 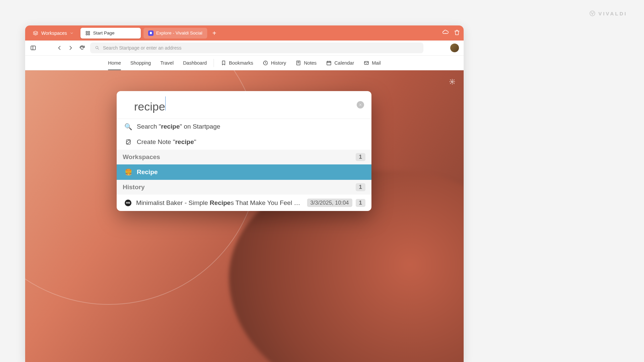 I want to click on forward-button, so click(x=71, y=48).